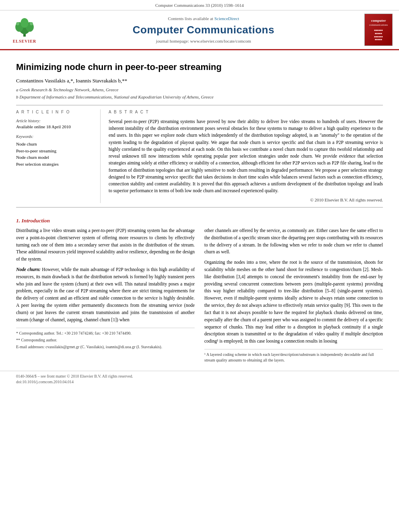 The image size is (399, 532). I want to click on body-para-3-text: other channels are offered by the servic…, so click(294, 241).